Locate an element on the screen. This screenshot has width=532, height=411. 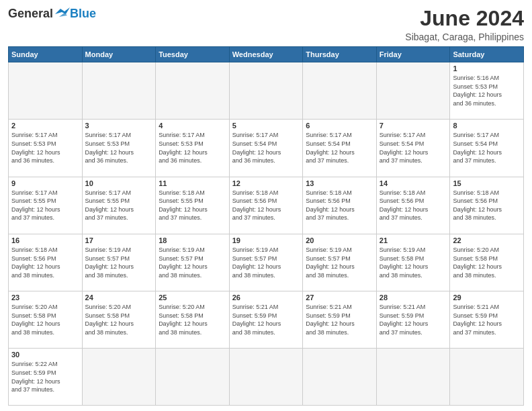
day-number: 20 is located at coordinates (340, 240).